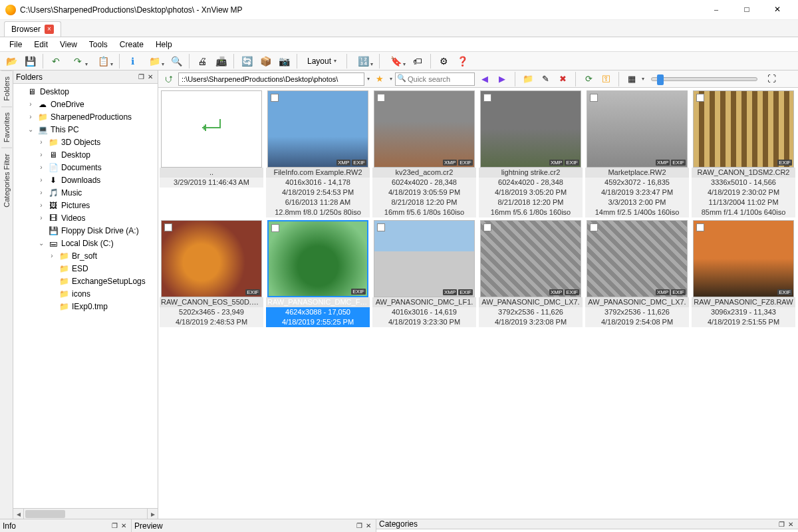 The height and width of the screenshot is (532, 798). I want to click on batch-icon: 📦, so click(265, 61).